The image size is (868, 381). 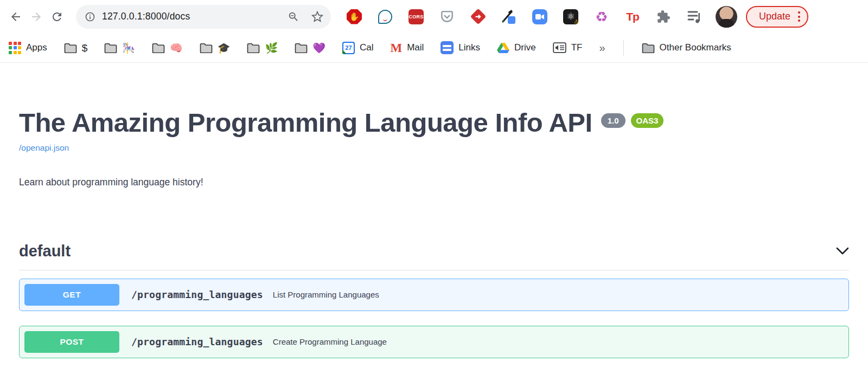 What do you see at coordinates (601, 17) in the screenshot?
I see `recycle-glyph: ♻` at bounding box center [601, 17].